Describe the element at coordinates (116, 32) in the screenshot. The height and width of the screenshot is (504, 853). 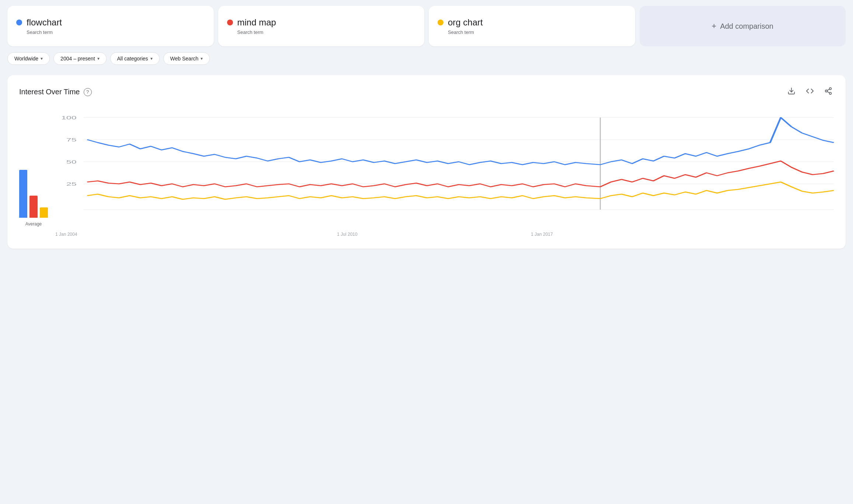
I see `term-subtitle-flowchart: Search term` at that location.